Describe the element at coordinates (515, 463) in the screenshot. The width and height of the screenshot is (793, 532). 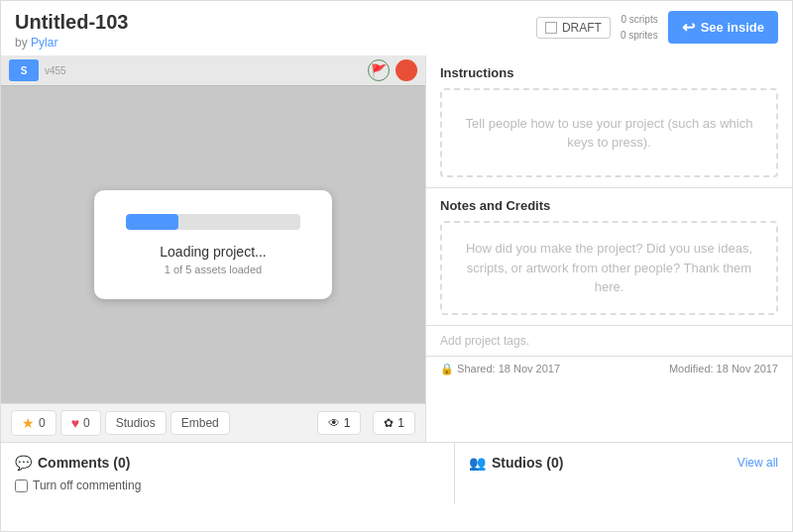
I see `studios-title: 👥 Studios (0)` at that location.